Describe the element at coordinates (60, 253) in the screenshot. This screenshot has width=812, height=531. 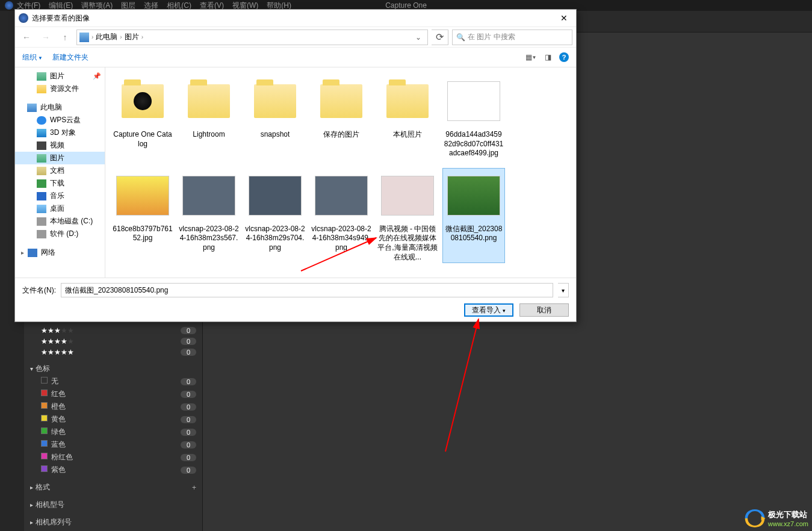
I see `tree-item-network: ▸网络` at that location.